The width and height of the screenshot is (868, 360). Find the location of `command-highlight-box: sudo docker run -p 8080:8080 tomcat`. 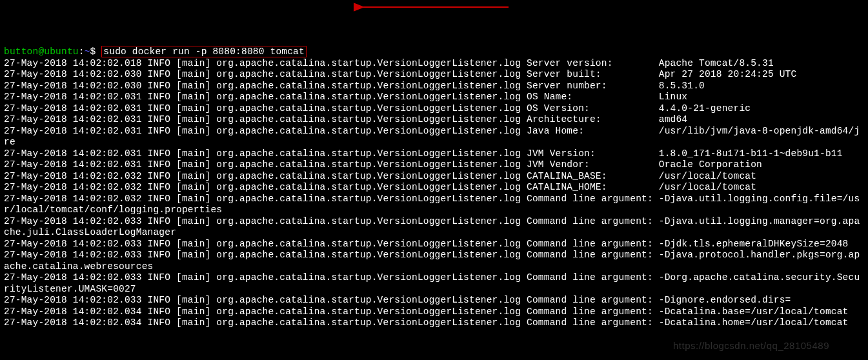

command-highlight-box: sudo docker run -p 8080:8080 tomcat is located at coordinates (204, 52).